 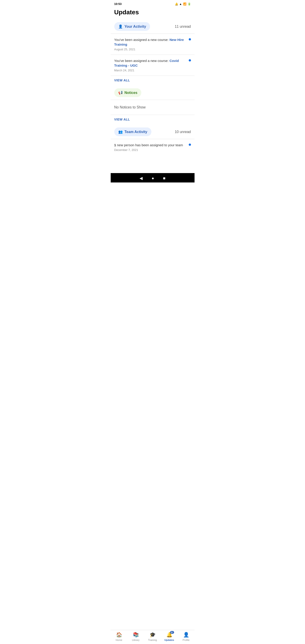 What do you see at coordinates (189, 4) in the screenshot?
I see `battery-icon: 🔋` at bounding box center [189, 4].